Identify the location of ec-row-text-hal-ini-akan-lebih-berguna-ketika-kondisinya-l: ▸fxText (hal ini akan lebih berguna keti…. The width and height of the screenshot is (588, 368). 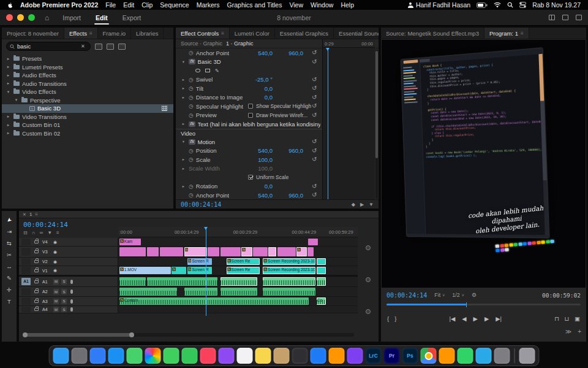
(249, 124).